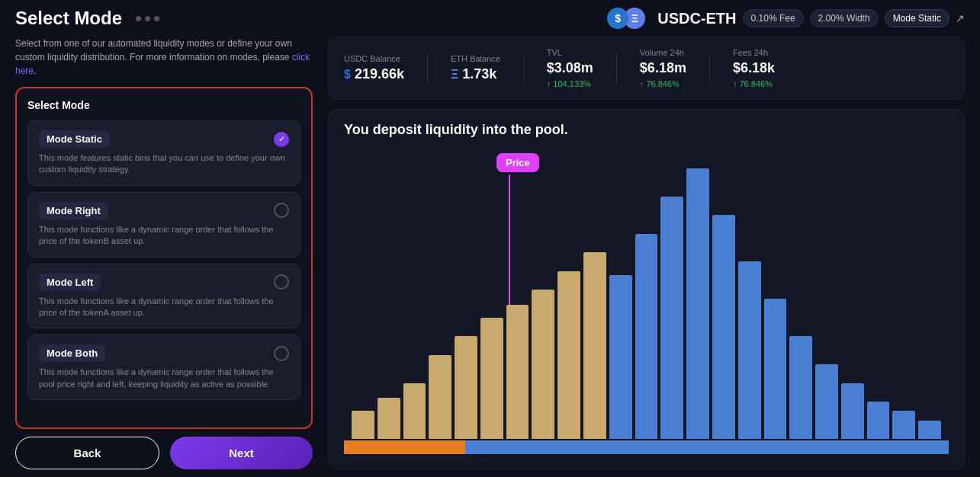  I want to click on usdc-balance-label: USDC Balance, so click(374, 59).